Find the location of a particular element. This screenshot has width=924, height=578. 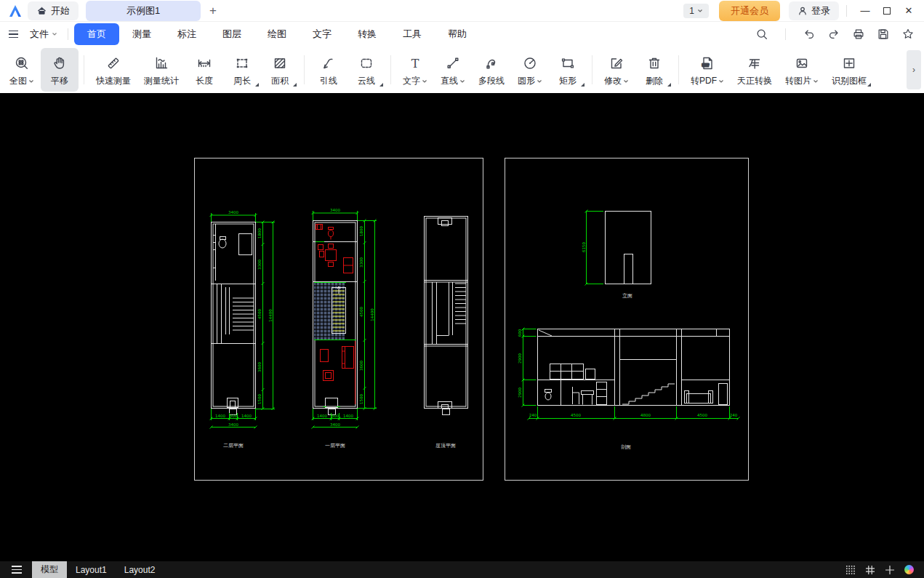

toolbar-expand-button: › is located at coordinates (914, 70).